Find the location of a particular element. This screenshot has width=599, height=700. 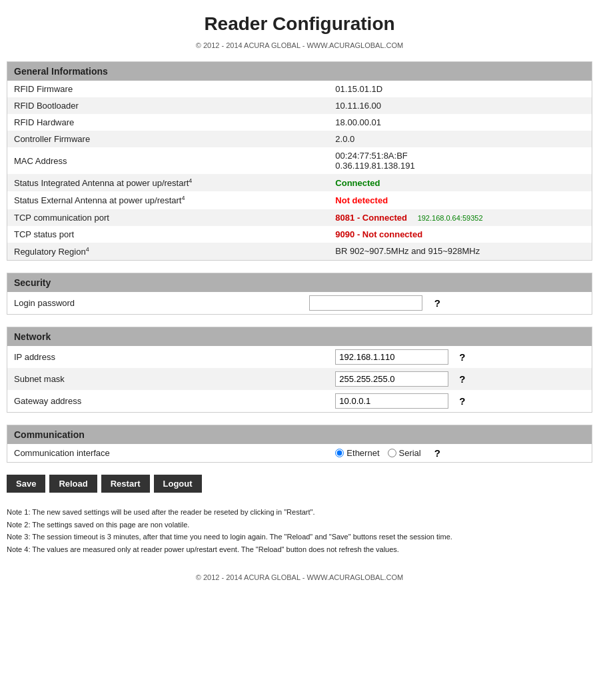

button-bar: Save Reload Restart Logout is located at coordinates (300, 484).